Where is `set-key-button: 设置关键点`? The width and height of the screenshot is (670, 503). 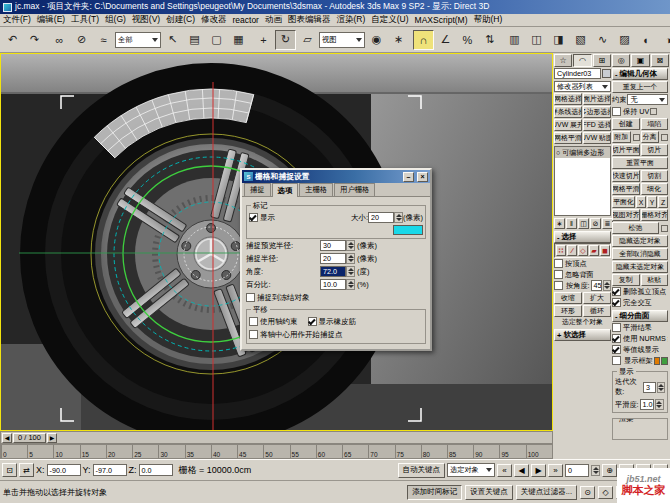 set-key-button: 设置关键点 is located at coordinates (489, 492).